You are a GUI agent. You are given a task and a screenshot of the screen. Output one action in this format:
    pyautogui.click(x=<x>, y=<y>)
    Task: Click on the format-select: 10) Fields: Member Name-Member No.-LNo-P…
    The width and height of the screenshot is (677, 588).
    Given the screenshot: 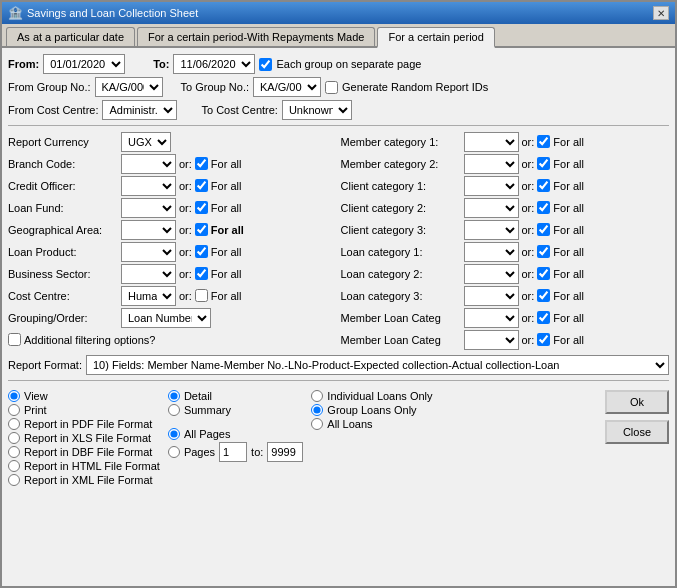 What is the action you would take?
    pyautogui.click(x=378, y=365)
    